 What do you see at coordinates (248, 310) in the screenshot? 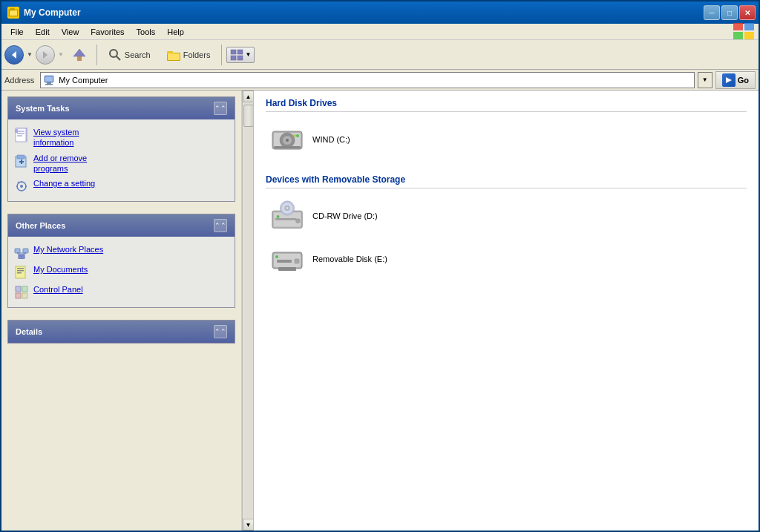
I see `left-scrollbar: ▲ ▼` at bounding box center [248, 310].